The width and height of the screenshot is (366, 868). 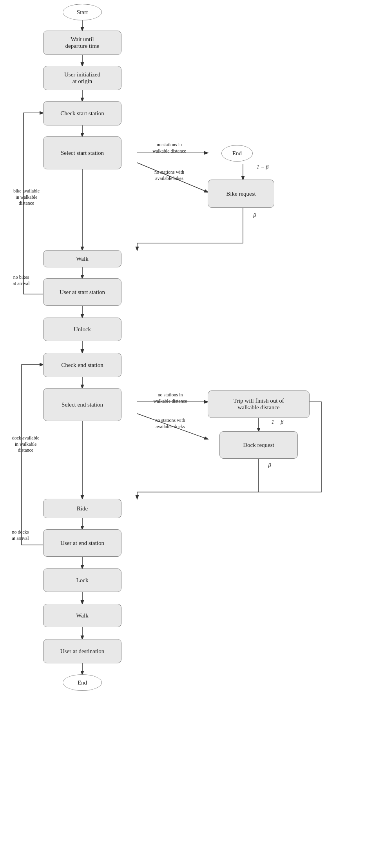 I want to click on label-no-bikes-arrival: no bikes at arrival, so click(x=21, y=281).